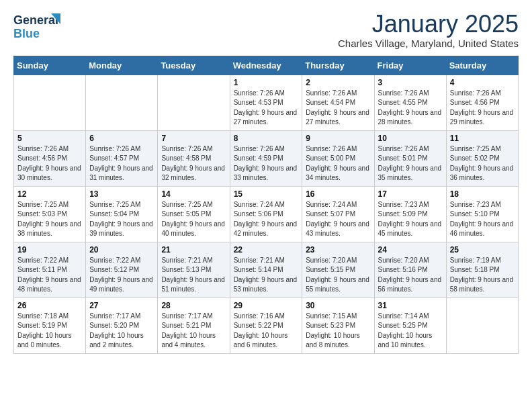 The width and height of the screenshot is (532, 411). What do you see at coordinates (50, 331) in the screenshot?
I see `day-info: Sunrise: 7:18 AMSunset: 5:19 PMDaylight:…` at bounding box center [50, 331].